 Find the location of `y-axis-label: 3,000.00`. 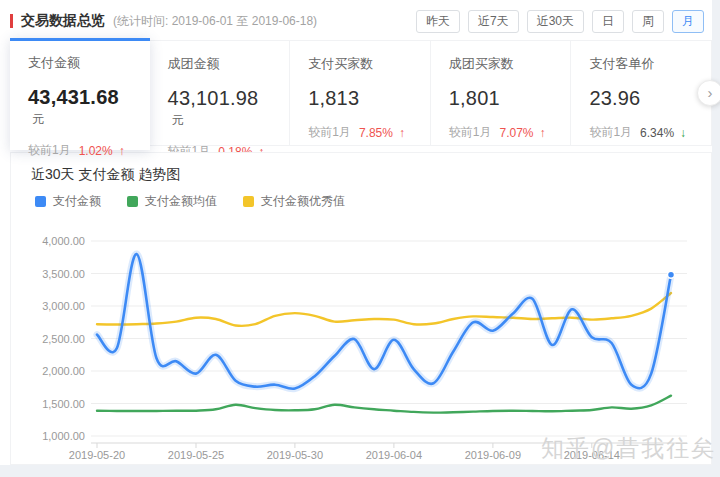

y-axis-label: 3,000.00 is located at coordinates (64, 306).